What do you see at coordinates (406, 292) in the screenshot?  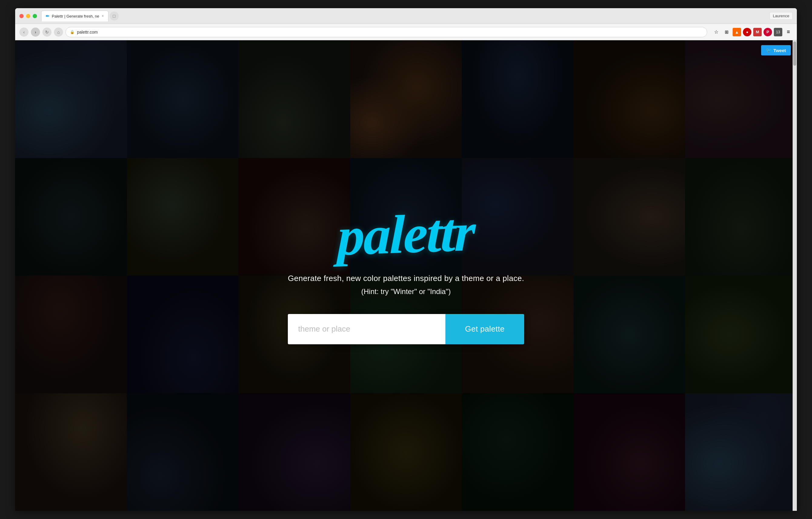 I see `hint-text: (Hint: try "Winter" or "India")` at bounding box center [406, 292].